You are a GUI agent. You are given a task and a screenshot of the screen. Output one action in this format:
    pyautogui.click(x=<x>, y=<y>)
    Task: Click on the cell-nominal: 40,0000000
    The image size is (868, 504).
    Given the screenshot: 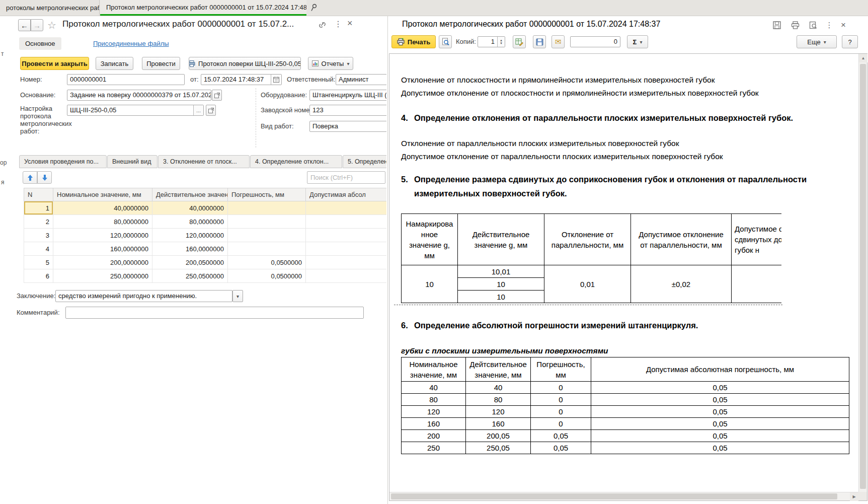 What is the action you would take?
    pyautogui.click(x=103, y=208)
    